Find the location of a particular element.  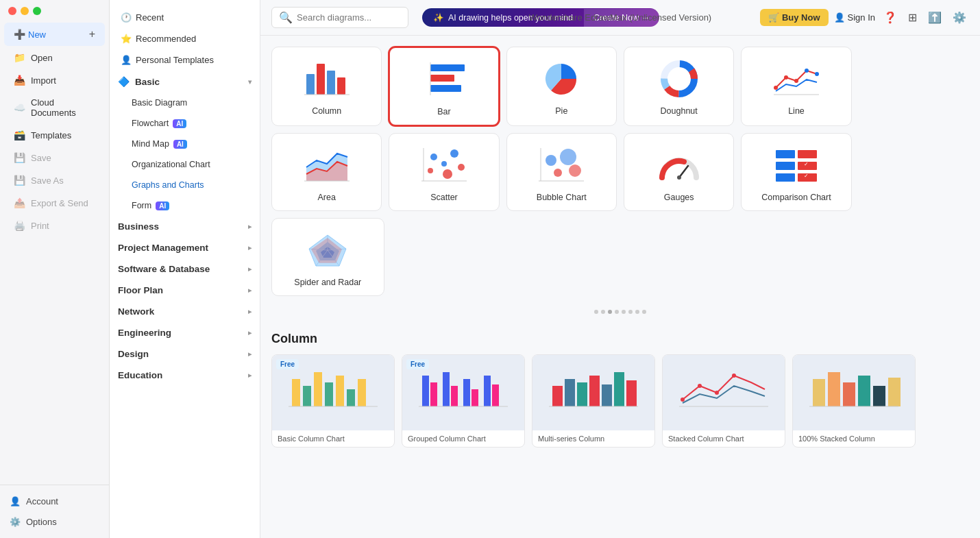

recent-icon: 🕐 is located at coordinates (126, 18).